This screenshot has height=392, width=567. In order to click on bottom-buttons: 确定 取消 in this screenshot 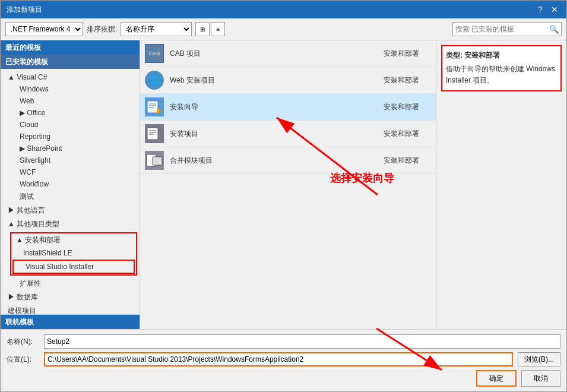, I will do `click(284, 378)`.